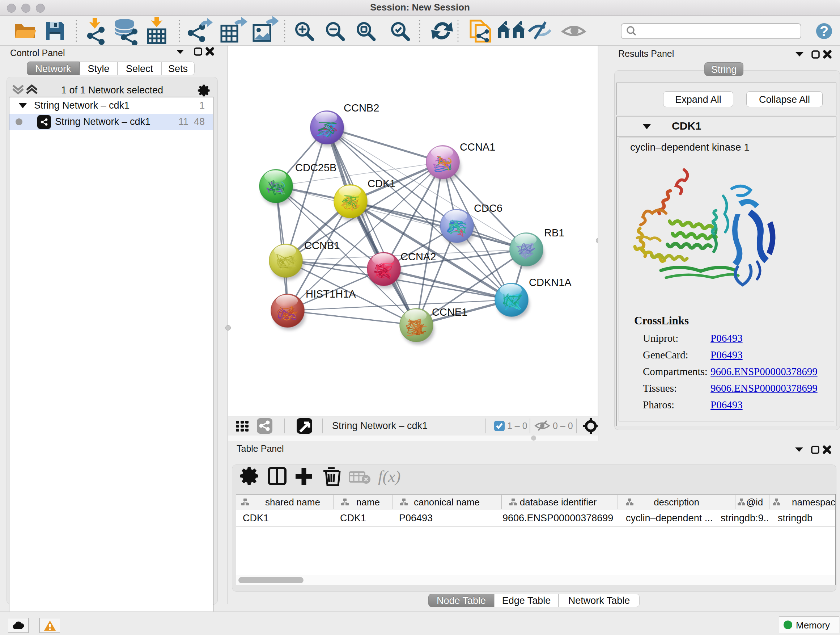  Describe the element at coordinates (331, 294) in the screenshot. I see `svg-text: HIST1H1A` at that location.